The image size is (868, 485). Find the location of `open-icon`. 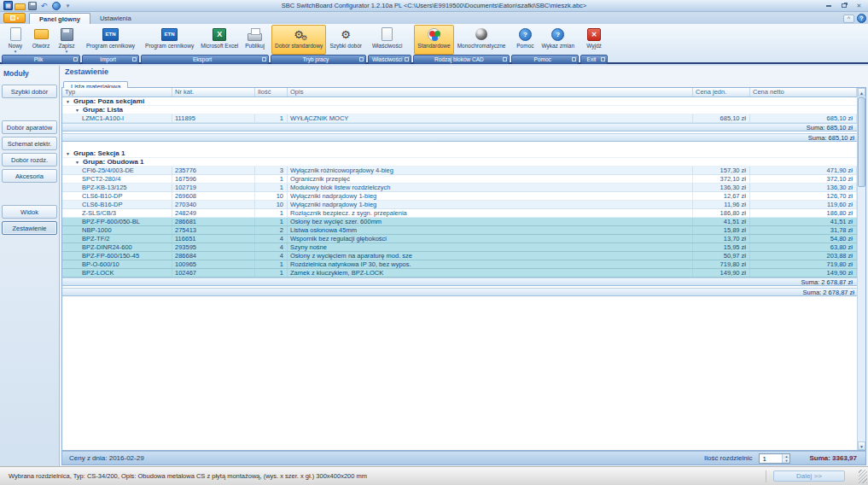

open-icon is located at coordinates (20, 6).